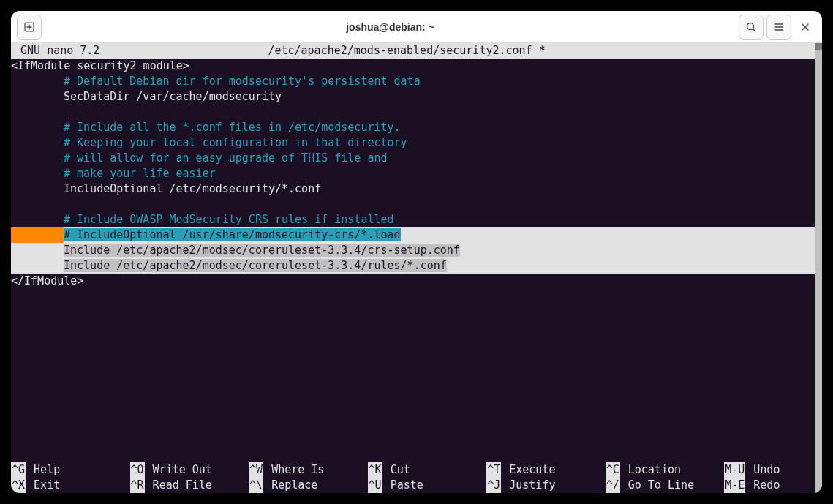  What do you see at coordinates (410, 486) in the screenshot?
I see `help-row-2: ^X Exit ^R Read File ^\ Replace ^U Paste…` at bounding box center [410, 486].